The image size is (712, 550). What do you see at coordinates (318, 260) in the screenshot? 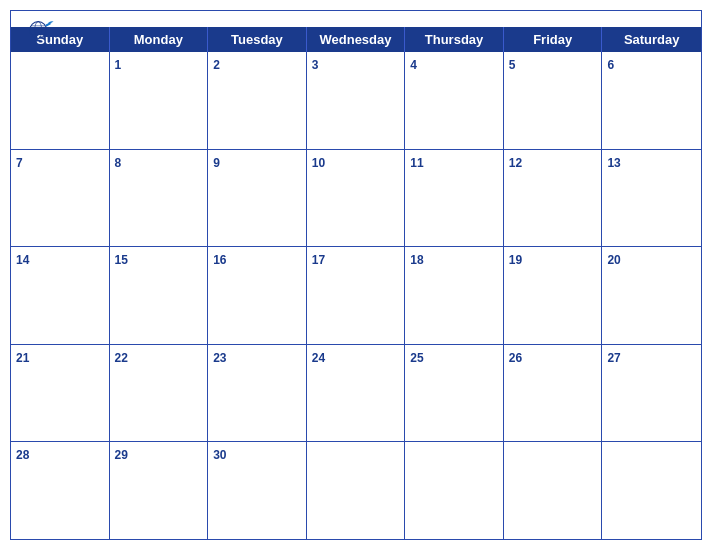
I see `date-number: 17` at bounding box center [318, 260].